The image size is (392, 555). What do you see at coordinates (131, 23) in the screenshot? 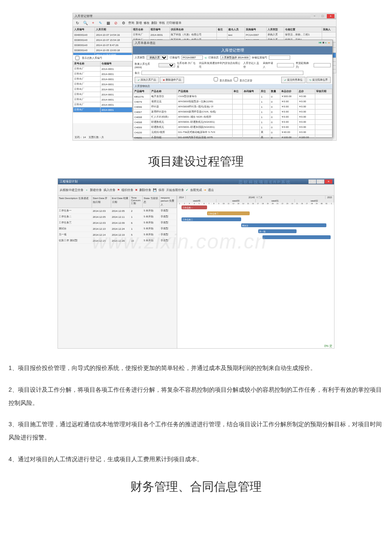
I see `toolbar-label-0: 查询` at bounding box center [131, 23].